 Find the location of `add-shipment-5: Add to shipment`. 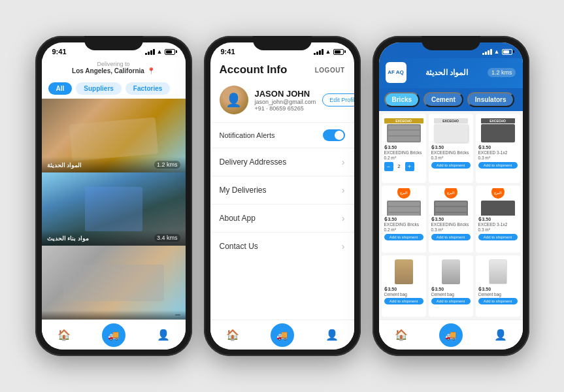

add-shipment-5: Add to shipment is located at coordinates (498, 237).